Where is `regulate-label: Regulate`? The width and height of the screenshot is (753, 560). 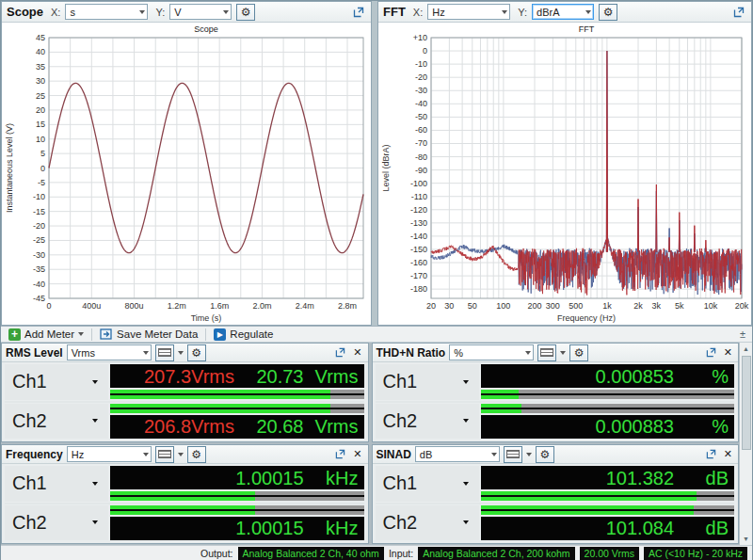
regulate-label: Regulate is located at coordinates (251, 334).